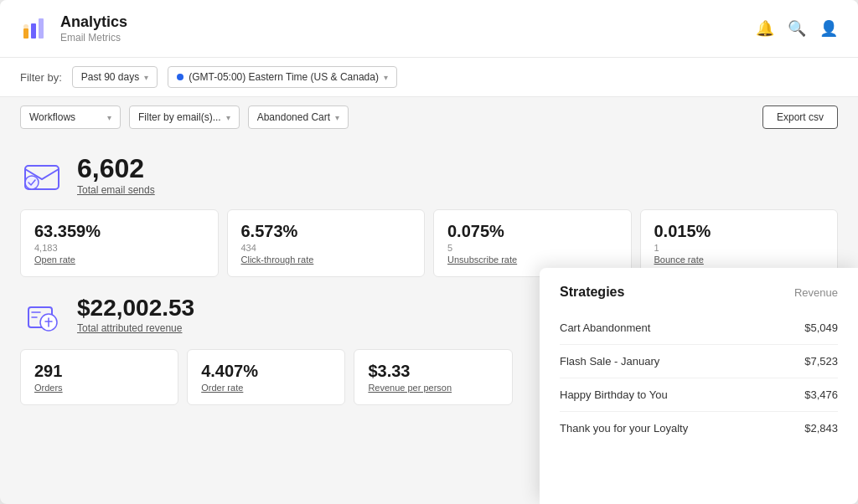 The image size is (858, 504). I want to click on unsub-value: 0.075%, so click(533, 231).